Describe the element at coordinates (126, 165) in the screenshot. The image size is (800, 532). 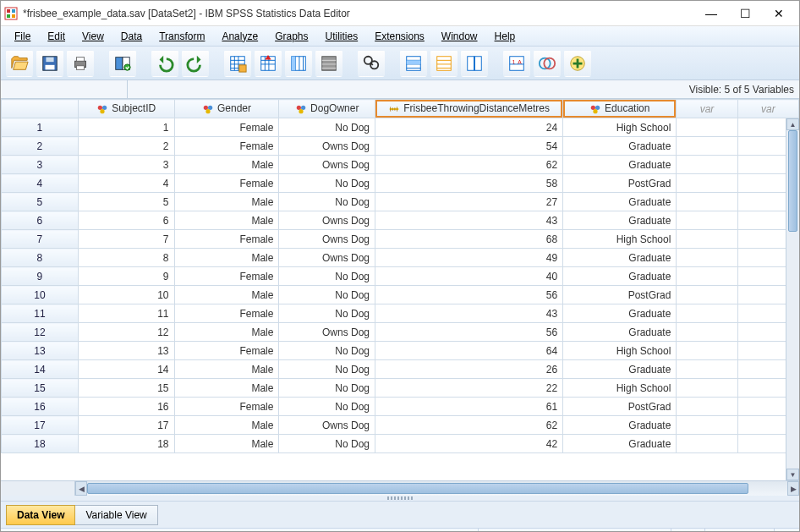
I see `cell: 3` at that location.